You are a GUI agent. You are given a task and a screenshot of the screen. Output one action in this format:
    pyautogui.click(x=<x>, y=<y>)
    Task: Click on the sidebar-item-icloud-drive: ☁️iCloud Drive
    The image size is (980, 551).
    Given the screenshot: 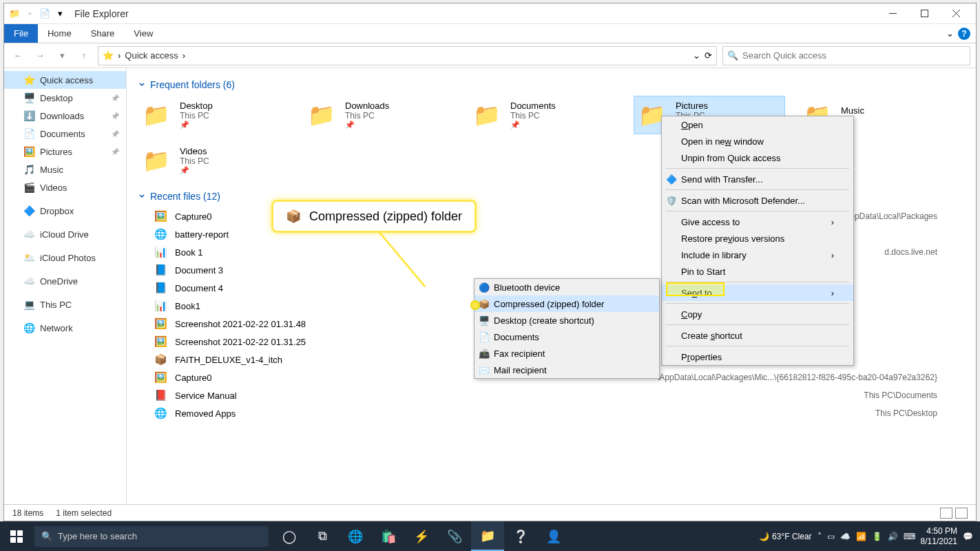 What is the action you would take?
    pyautogui.click(x=65, y=234)
    